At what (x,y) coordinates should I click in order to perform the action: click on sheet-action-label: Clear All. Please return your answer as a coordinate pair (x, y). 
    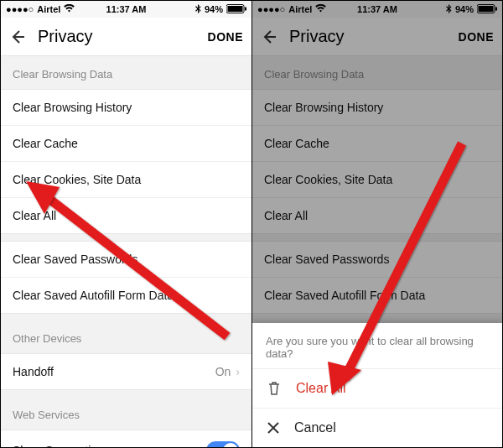
    Looking at the image, I should click on (321, 388).